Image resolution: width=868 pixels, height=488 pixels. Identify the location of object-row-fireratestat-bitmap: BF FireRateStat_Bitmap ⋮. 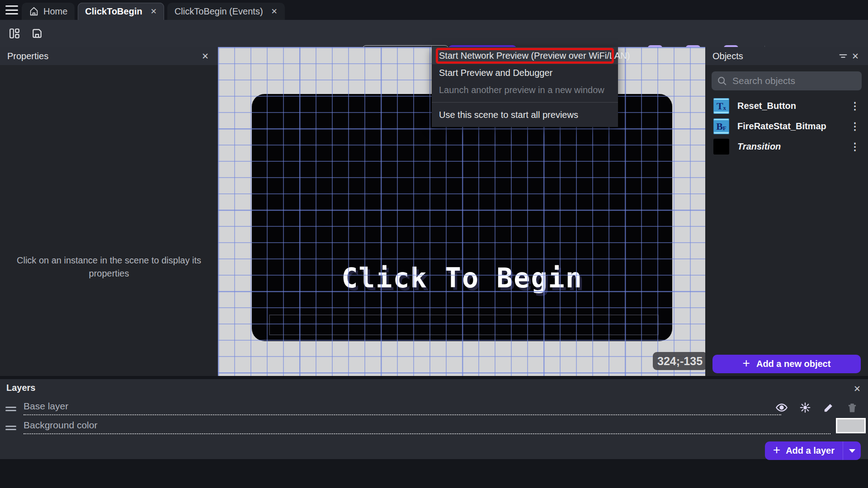
(787, 127).